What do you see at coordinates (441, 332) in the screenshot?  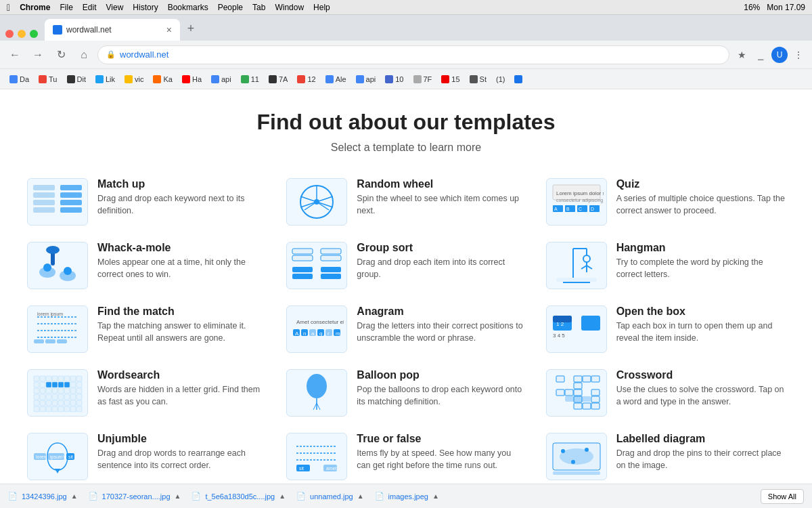 I see `template-desc: Drag the letters into their correct posi…` at bounding box center [441, 332].